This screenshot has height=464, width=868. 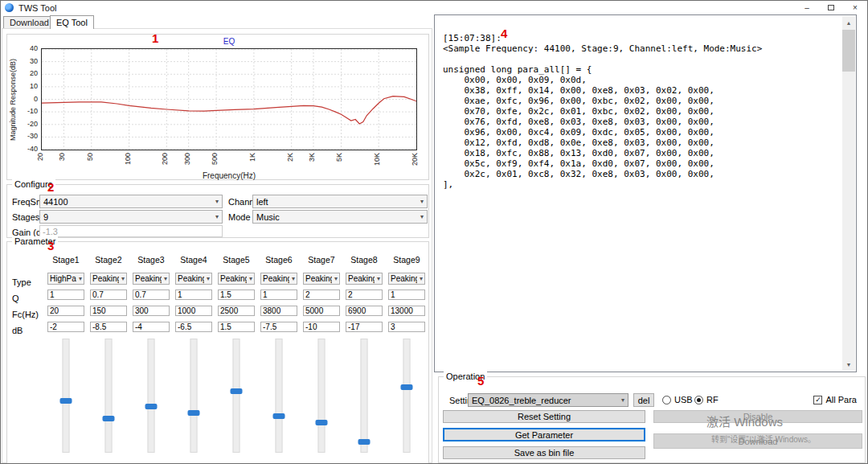 What do you see at coordinates (831, 8) in the screenshot?
I see `maximize-button` at bounding box center [831, 8].